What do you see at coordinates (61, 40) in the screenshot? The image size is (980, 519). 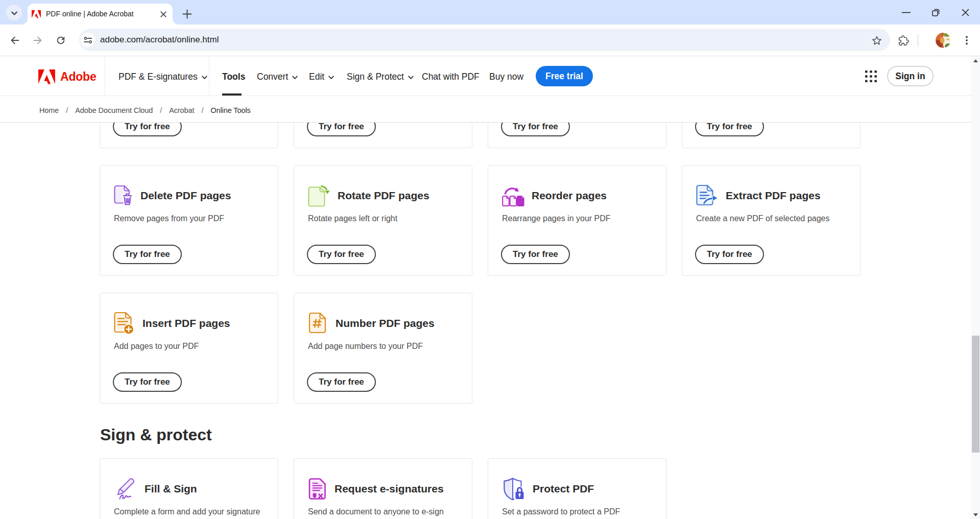 I see `reload-button` at bounding box center [61, 40].